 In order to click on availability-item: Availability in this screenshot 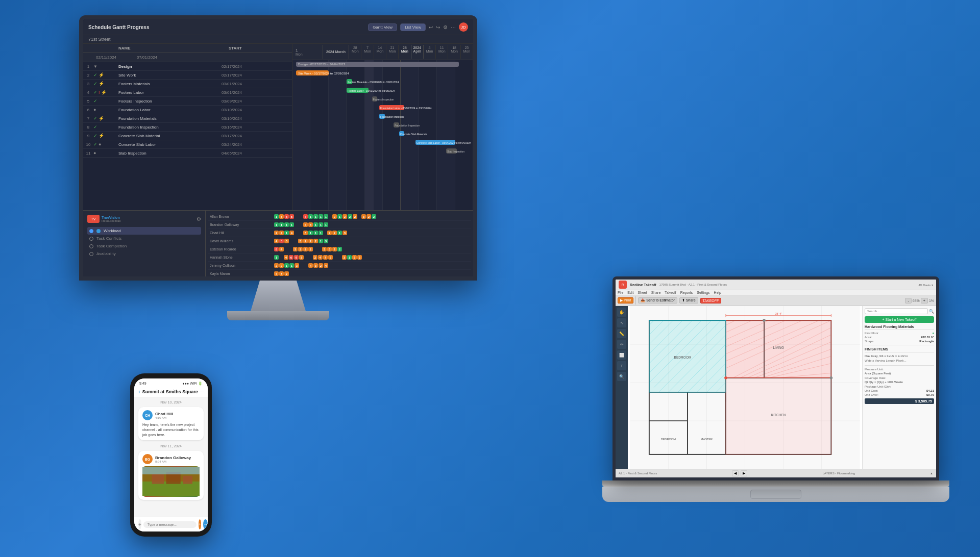, I will do `click(144, 254)`.